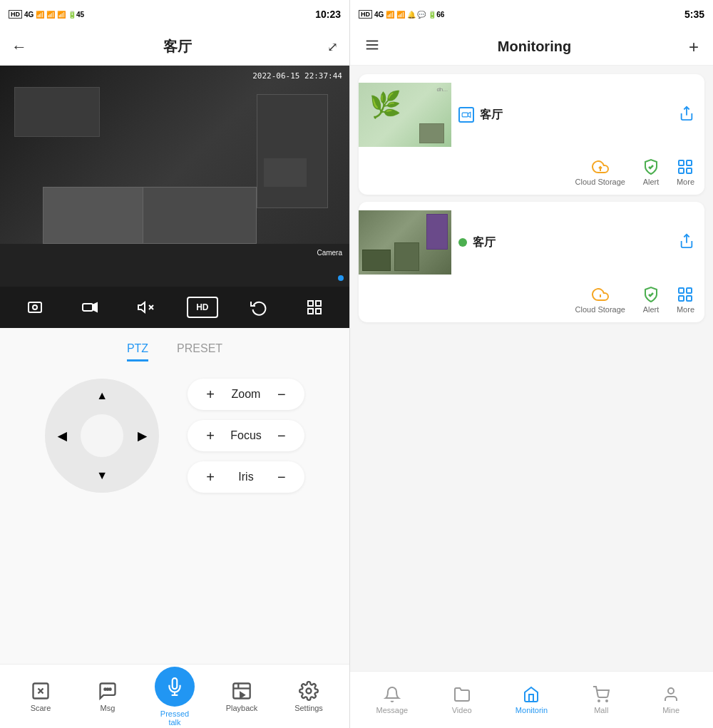 The image size is (713, 728). I want to click on message-icon, so click(392, 694).